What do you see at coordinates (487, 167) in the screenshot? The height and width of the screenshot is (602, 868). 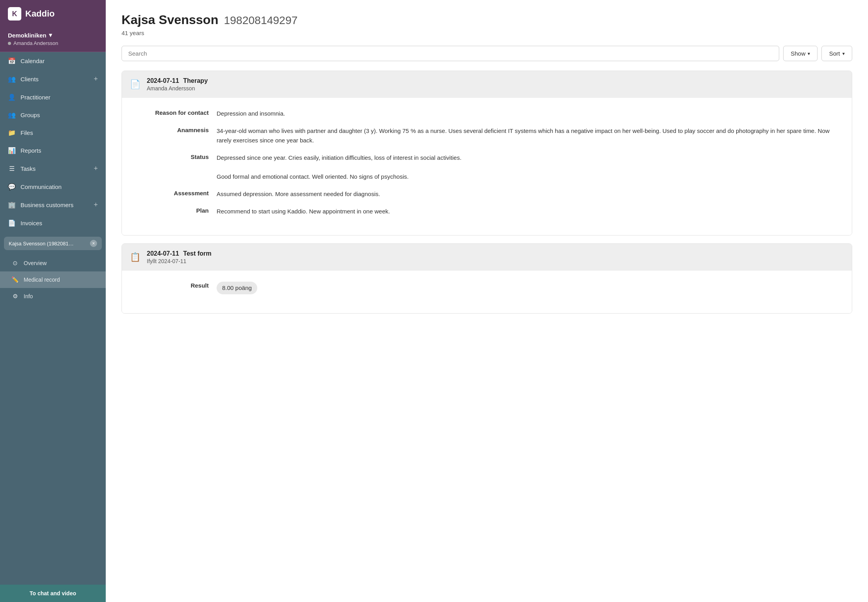 I see `record-field-row: StatusDepressed since one year. Cries ea…` at bounding box center [487, 167].